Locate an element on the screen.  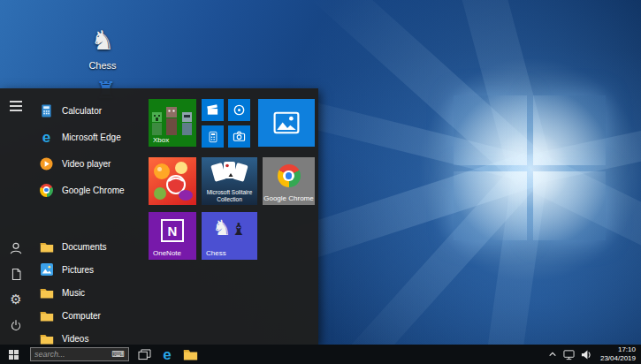
task-view-icon is located at coordinates (145, 355).